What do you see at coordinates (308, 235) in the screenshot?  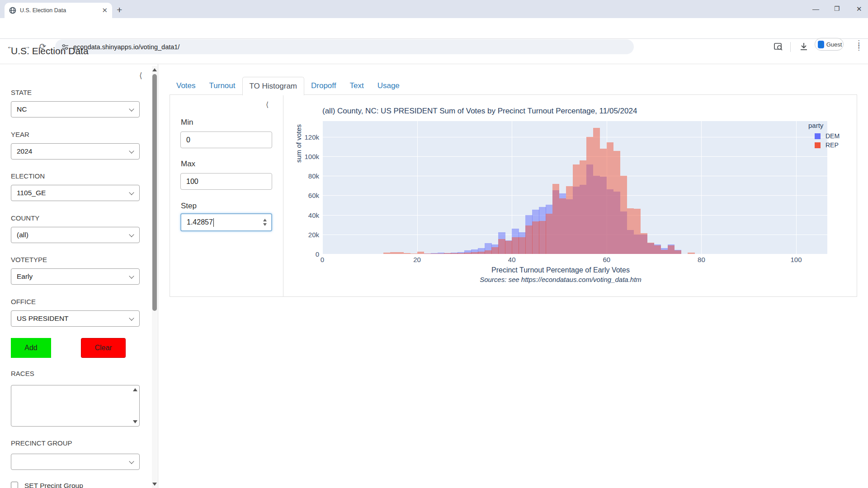 I see `y-tick-label: 20k` at bounding box center [308, 235].